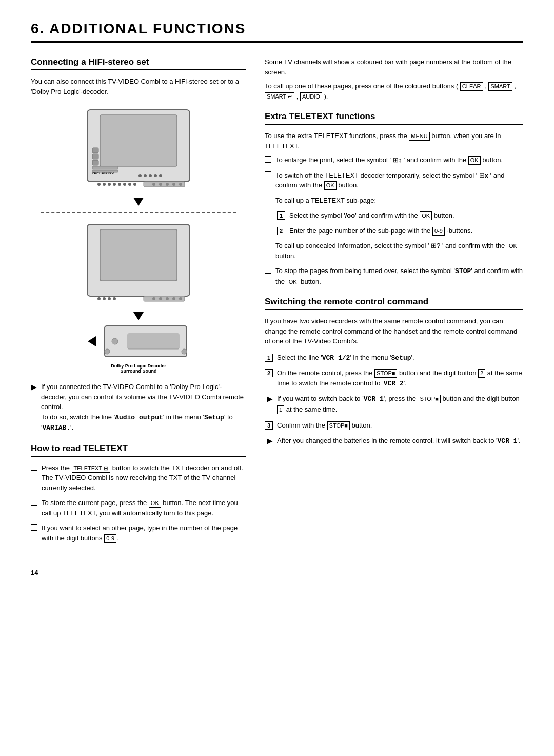 The width and height of the screenshot is (554, 756). Describe the element at coordinates (293, 282) in the screenshot. I see `ok-btn-6: OK` at that location.